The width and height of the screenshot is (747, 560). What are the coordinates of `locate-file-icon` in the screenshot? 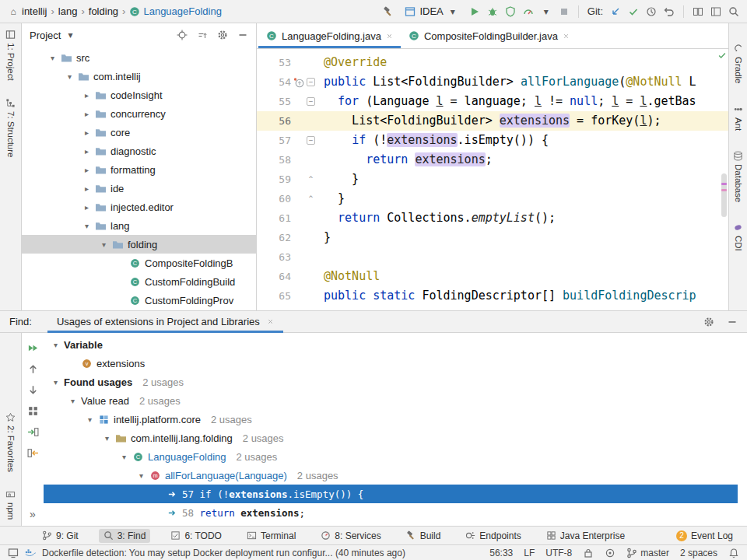 It's located at (182, 35).